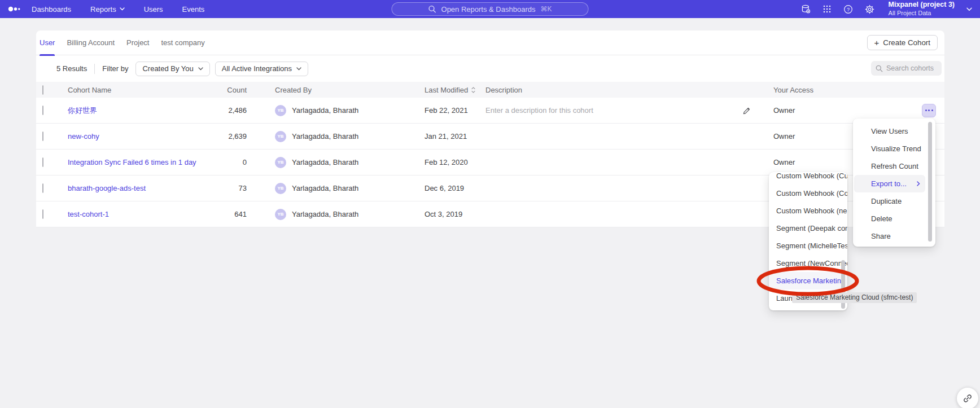 The width and height of the screenshot is (980, 408). Describe the element at coordinates (72, 69) in the screenshot. I see `results-count: 5 Results` at that location.